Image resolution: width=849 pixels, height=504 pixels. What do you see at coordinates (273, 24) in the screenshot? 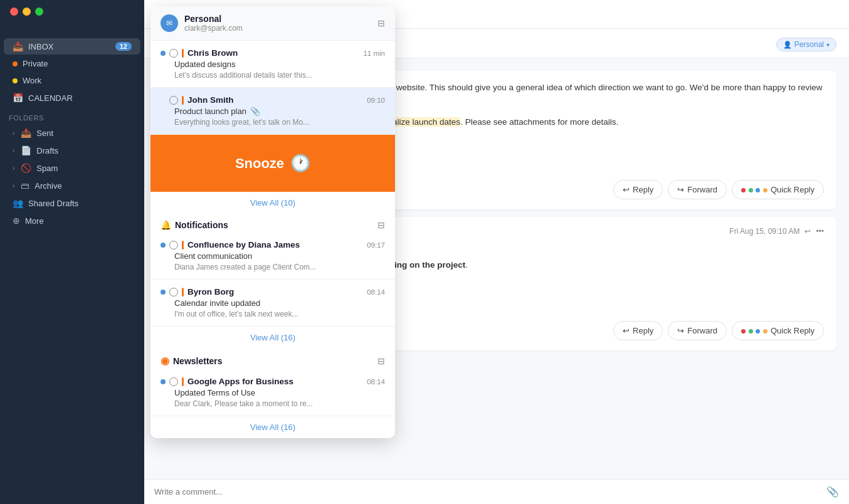
I see `overlay-header: ✉ Personal clark@spark.com ⊟` at bounding box center [273, 24].